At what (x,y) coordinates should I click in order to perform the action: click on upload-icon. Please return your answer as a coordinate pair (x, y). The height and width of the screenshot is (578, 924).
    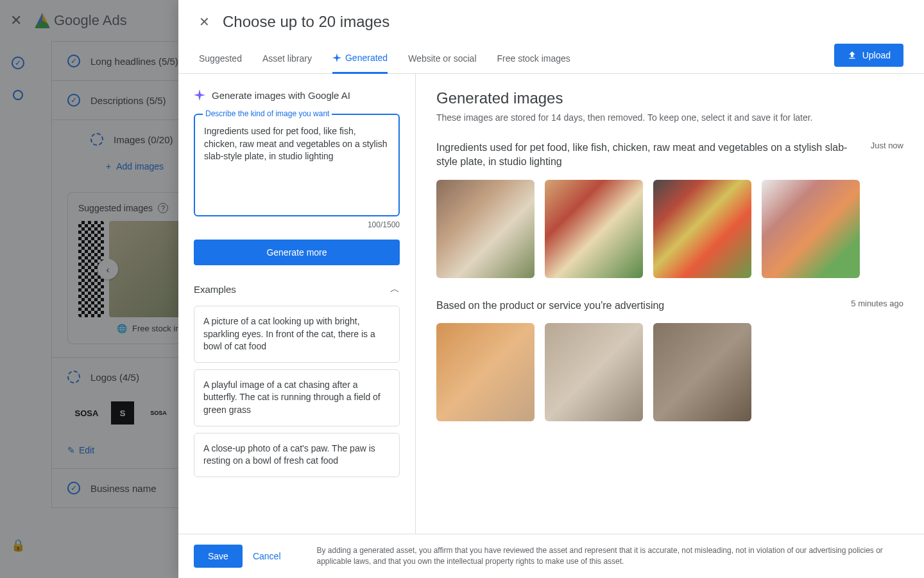
    Looking at the image, I should click on (852, 55).